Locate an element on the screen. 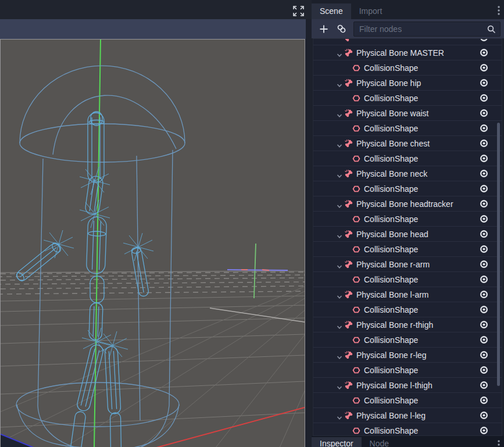 The height and width of the screenshot is (447, 504). filter-nodes-input is located at coordinates (427, 29).